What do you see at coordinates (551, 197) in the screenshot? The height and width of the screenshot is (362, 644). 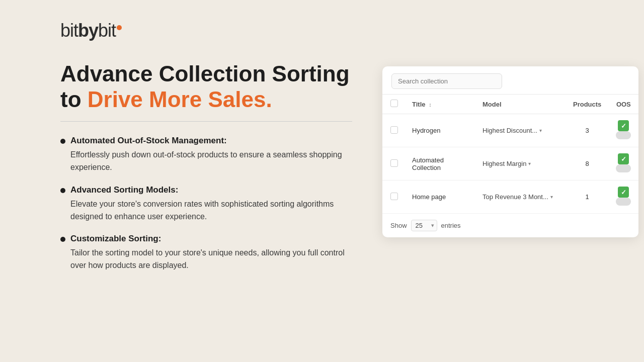 I see `row3-model-chevron: ▾` at bounding box center [551, 197].